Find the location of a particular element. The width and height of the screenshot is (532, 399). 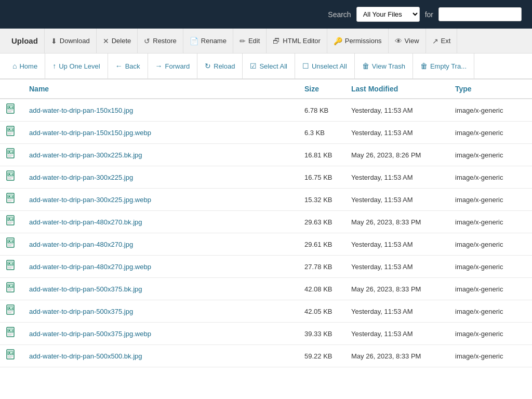

file-name: add-water-to-drip-pan-500x375.jpg is located at coordinates (161, 312).